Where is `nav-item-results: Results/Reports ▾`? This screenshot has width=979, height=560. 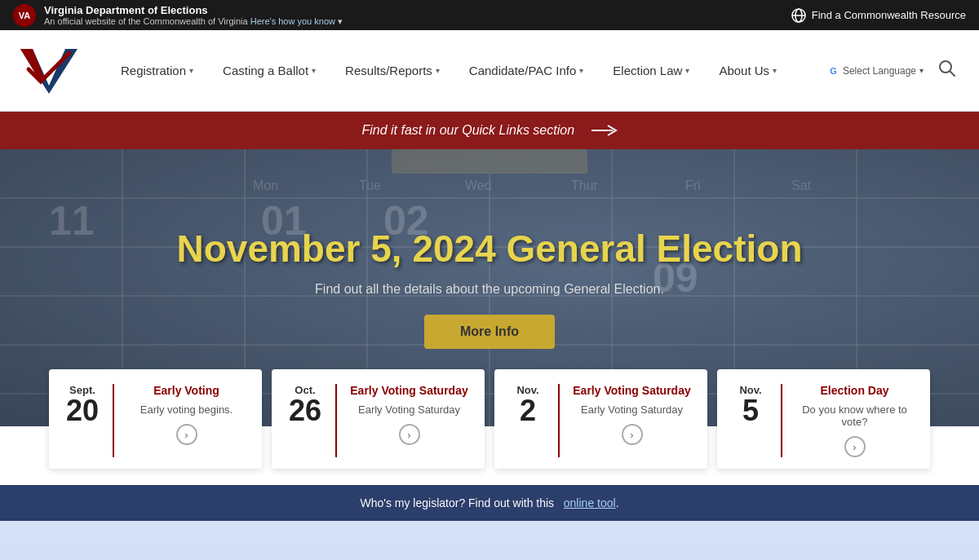 nav-item-results: Results/Reports ▾ is located at coordinates (392, 70).